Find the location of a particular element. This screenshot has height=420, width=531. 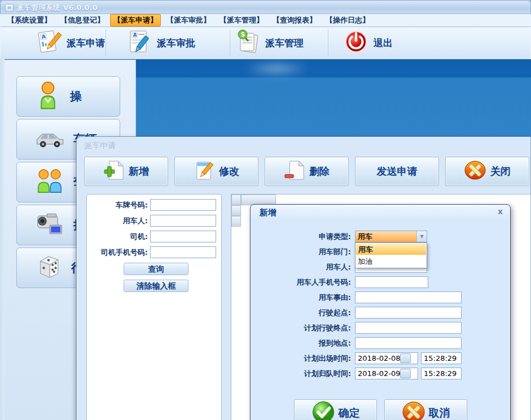

dispatch-manage-icon: S is located at coordinates (247, 43).